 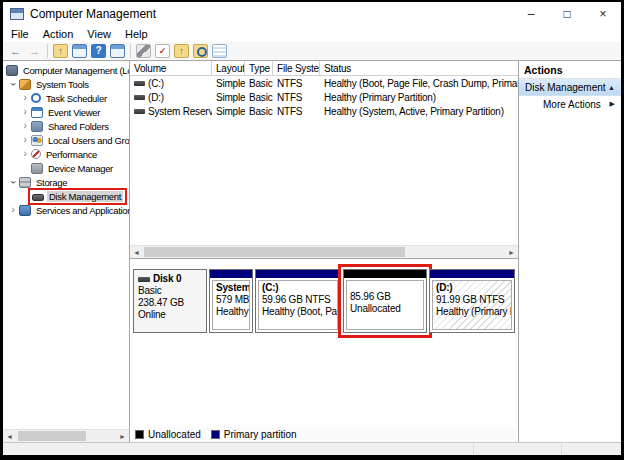 I want to click on menu-view: View, so click(x=99, y=34).